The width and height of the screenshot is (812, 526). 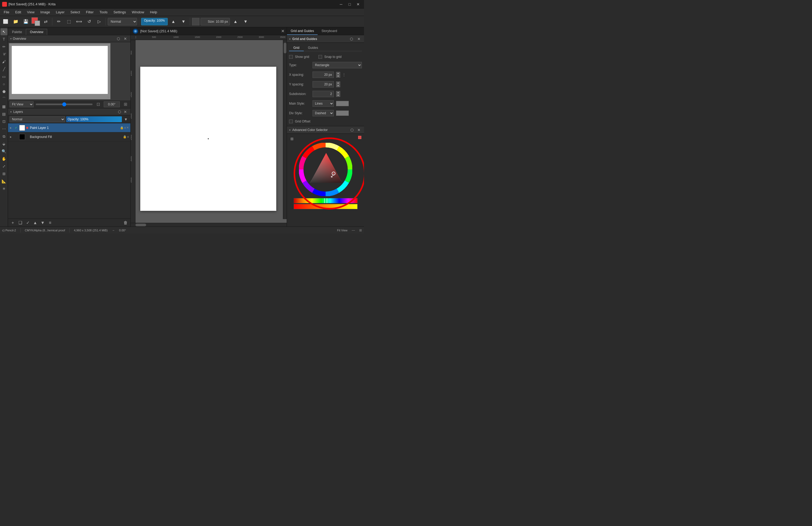 I want to click on freehand-tool-button: ✏, so click(x=4, y=47).